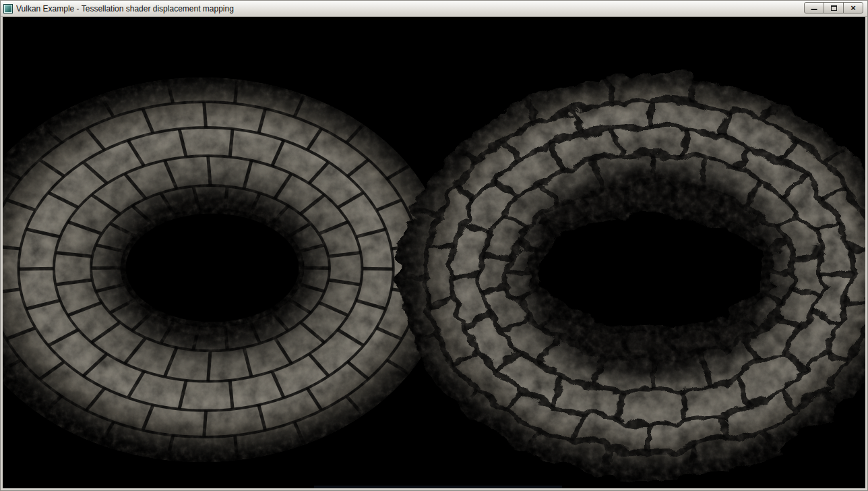 This screenshot has width=868, height=491. Describe the element at coordinates (438, 487) in the screenshot. I see `background-window-glimpse` at that location.